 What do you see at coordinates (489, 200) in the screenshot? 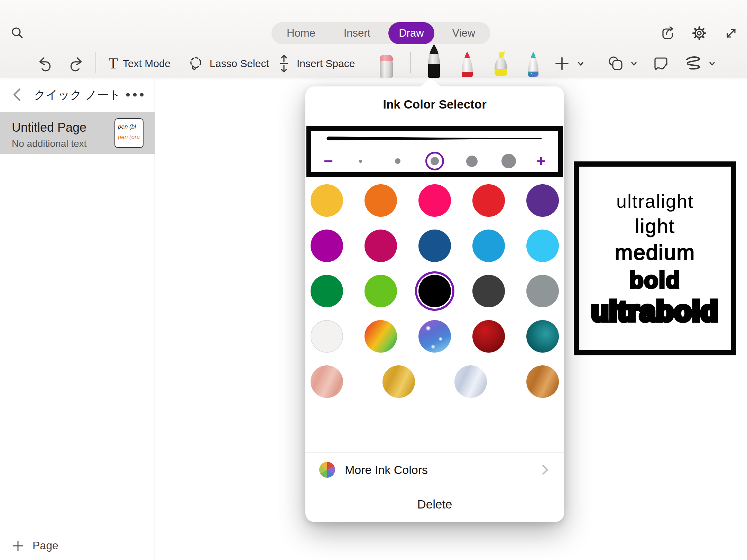
I see `color-swatch-red` at bounding box center [489, 200].